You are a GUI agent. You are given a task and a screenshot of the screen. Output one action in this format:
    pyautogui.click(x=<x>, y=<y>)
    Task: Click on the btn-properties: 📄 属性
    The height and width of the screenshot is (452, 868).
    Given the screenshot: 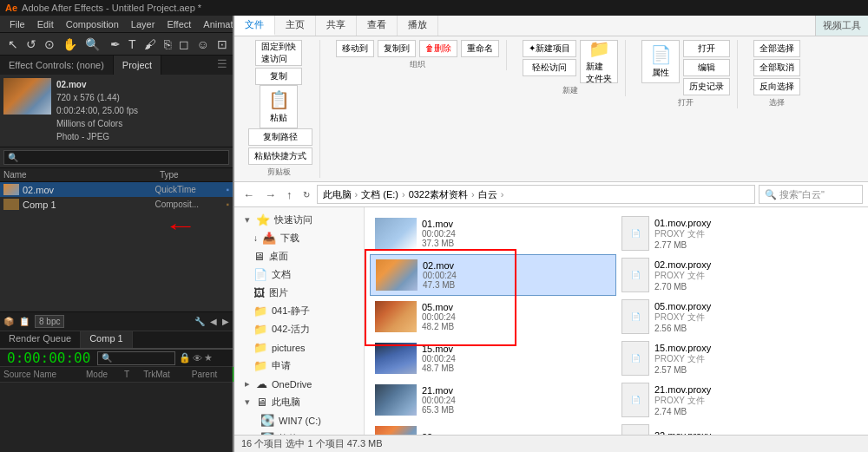 What is the action you would take?
    pyautogui.click(x=661, y=62)
    